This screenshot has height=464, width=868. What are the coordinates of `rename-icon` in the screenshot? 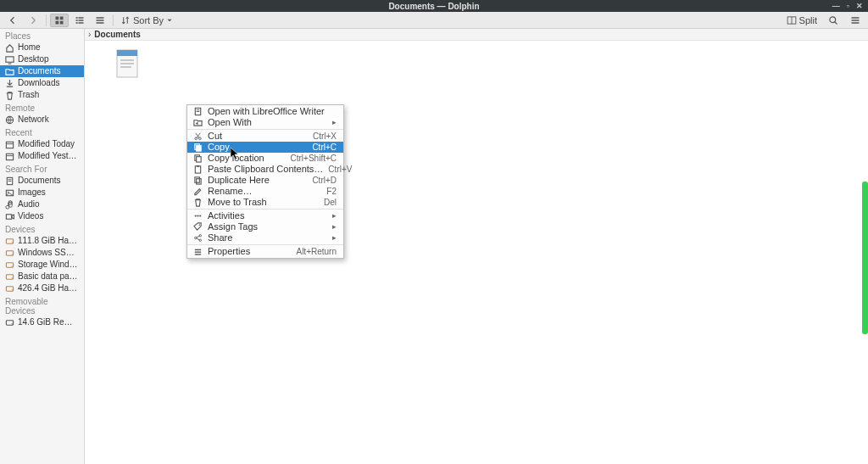 It's located at (198, 192).